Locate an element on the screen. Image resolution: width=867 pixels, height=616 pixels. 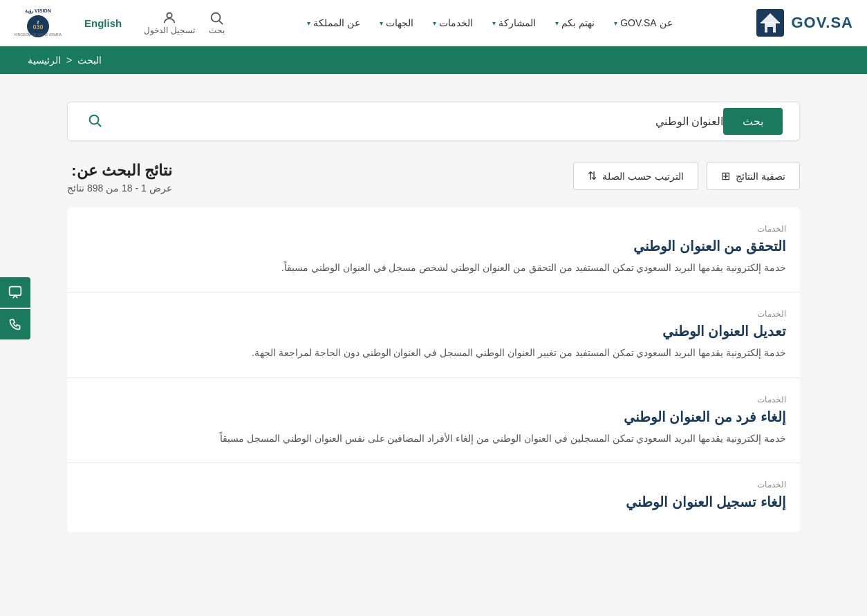
breadcrumb-home: الرئيسية is located at coordinates (44, 60).